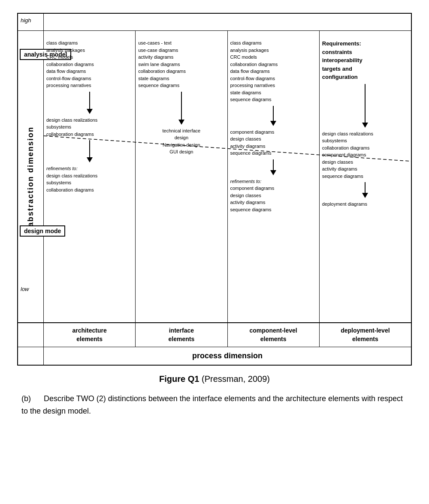 This screenshot has height=504, width=429. Describe the element at coordinates (366, 204) in the screenshot. I see `deploy-bottom-items: deployment diagrams` at that location.